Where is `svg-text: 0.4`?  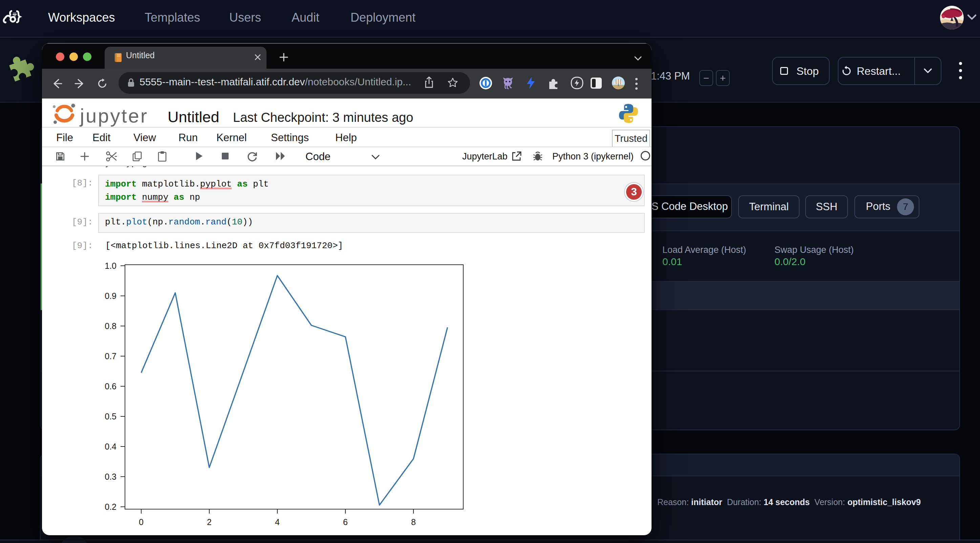 svg-text: 0.4 is located at coordinates (110, 446).